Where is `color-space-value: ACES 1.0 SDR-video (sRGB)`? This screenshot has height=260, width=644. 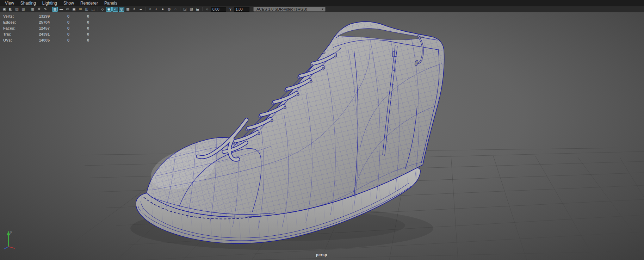 color-space-value: ACES 1.0 SDR-video (sRGB) is located at coordinates (282, 9).